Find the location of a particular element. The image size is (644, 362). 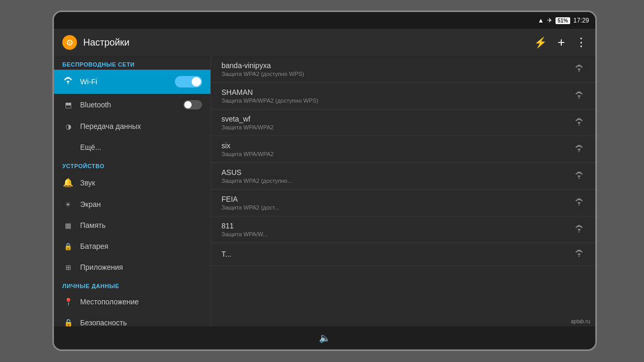

security-icon: 🔒 is located at coordinates (68, 323).